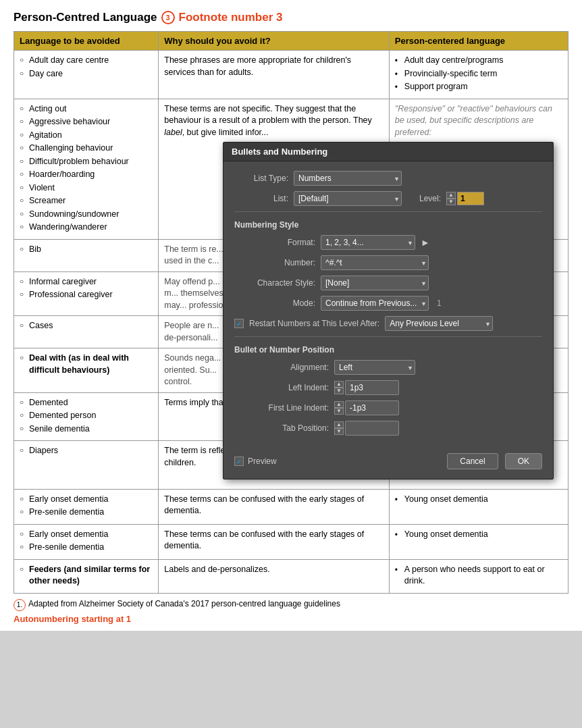 Image resolution: width=582 pixels, height=728 pixels. What do you see at coordinates (367, 408) in the screenshot?
I see `first-line-indent-control: ▲ ▼` at bounding box center [367, 408].